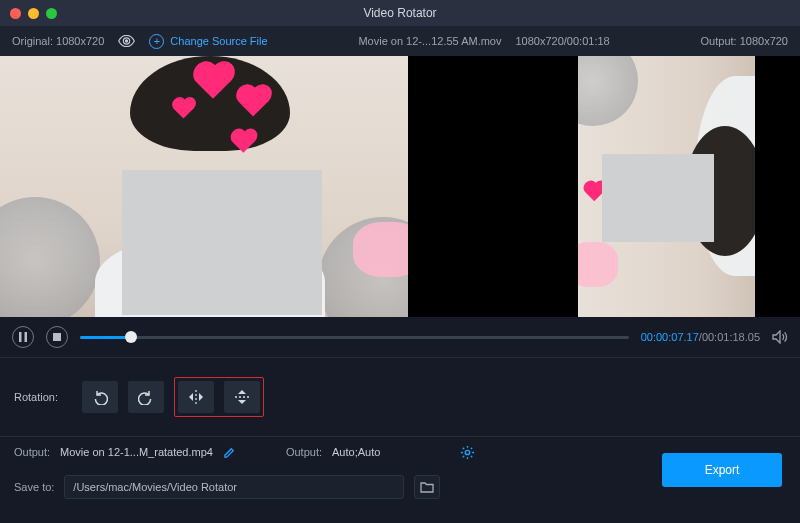  What do you see at coordinates (427, 487) in the screenshot?
I see `browse-folder-button` at bounding box center [427, 487].